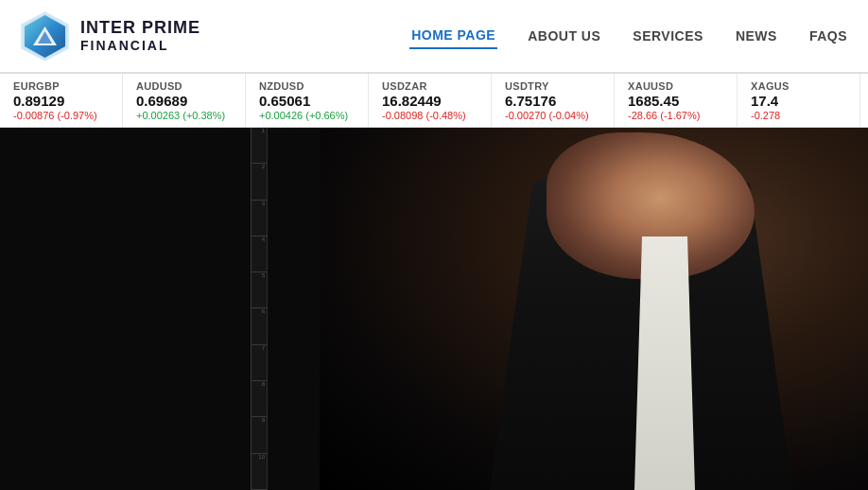 This screenshot has width=868, height=490. What do you see at coordinates (182, 86) in the screenshot?
I see `ticker-symbol: AUDUSD` at bounding box center [182, 86].